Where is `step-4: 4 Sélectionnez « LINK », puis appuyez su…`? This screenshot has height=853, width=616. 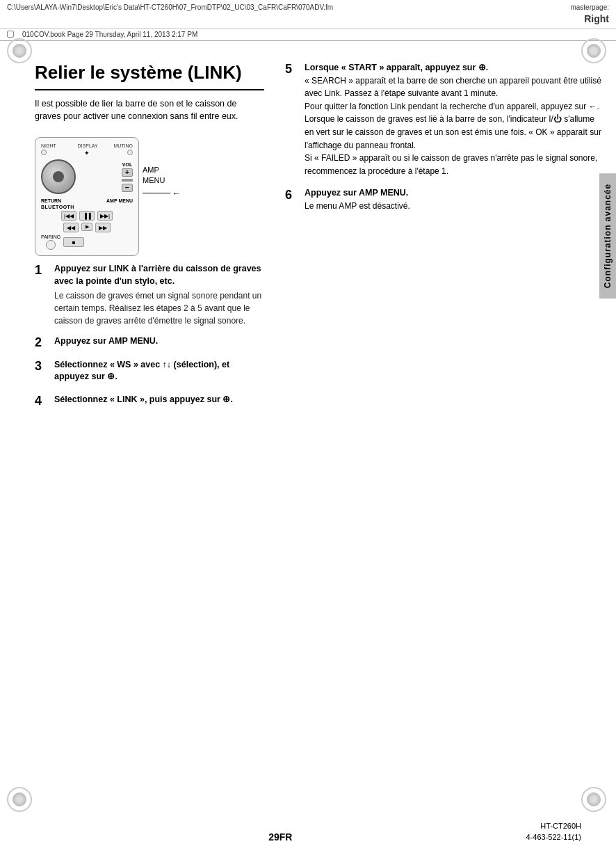 step-4: 4 Sélectionnez « LINK », puis appuyez su… is located at coordinates (149, 401).